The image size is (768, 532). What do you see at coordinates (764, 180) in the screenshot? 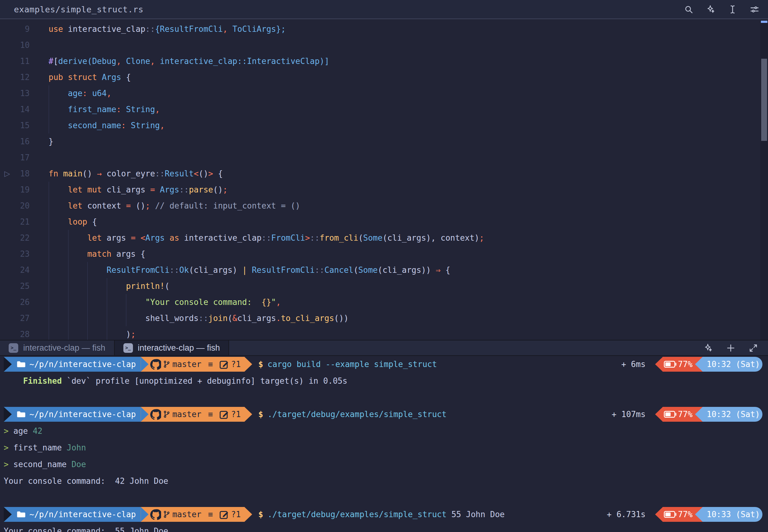
I see `editor-scrollbar` at bounding box center [764, 180].